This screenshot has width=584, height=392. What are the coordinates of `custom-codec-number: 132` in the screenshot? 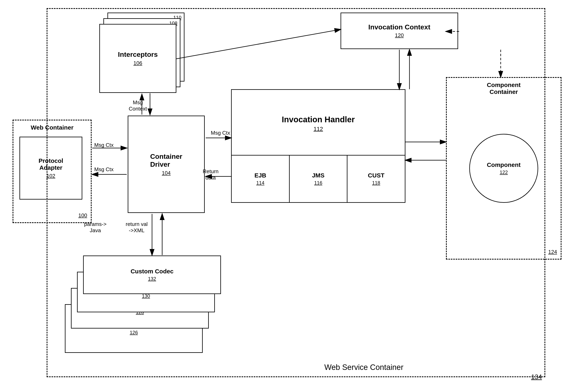 It's located at (152, 279).